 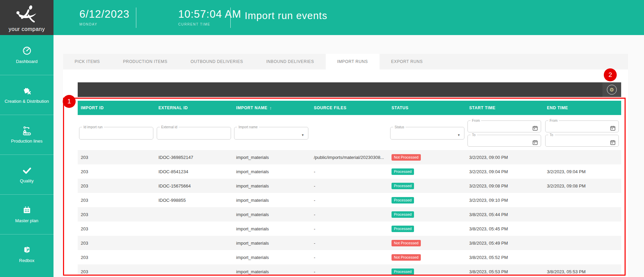 I want to click on table-toolbar: ⚙, so click(x=350, y=90).